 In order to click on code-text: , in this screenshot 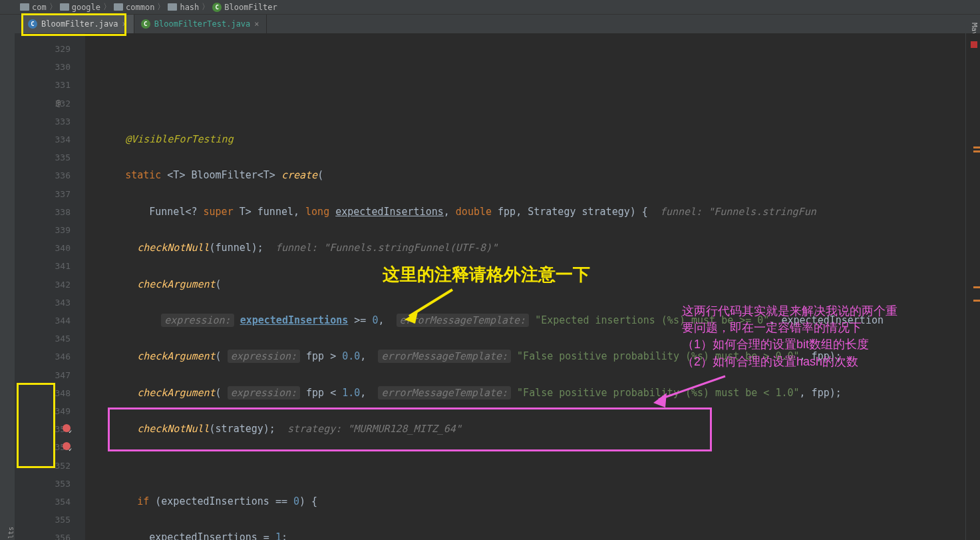, I will do `click(450, 212)`.